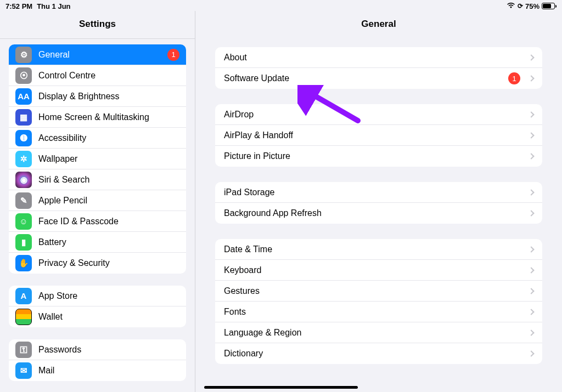  Describe the element at coordinates (379, 312) in the screenshot. I see `detail-item-fonts: Fonts` at that location.